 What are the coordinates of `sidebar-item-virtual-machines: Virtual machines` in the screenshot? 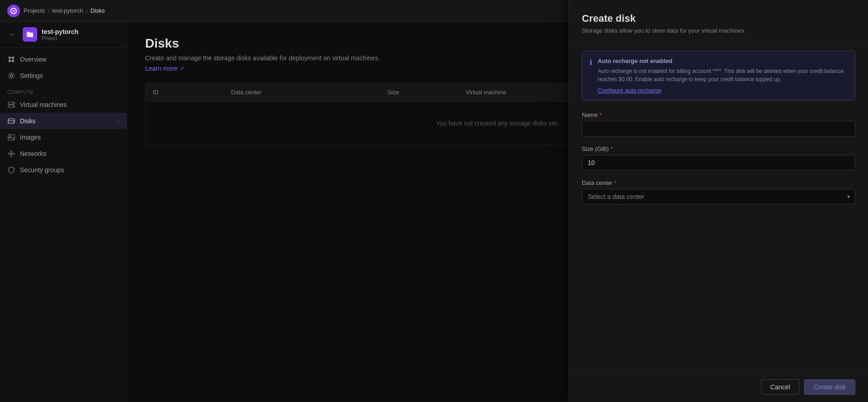 It's located at (63, 105).